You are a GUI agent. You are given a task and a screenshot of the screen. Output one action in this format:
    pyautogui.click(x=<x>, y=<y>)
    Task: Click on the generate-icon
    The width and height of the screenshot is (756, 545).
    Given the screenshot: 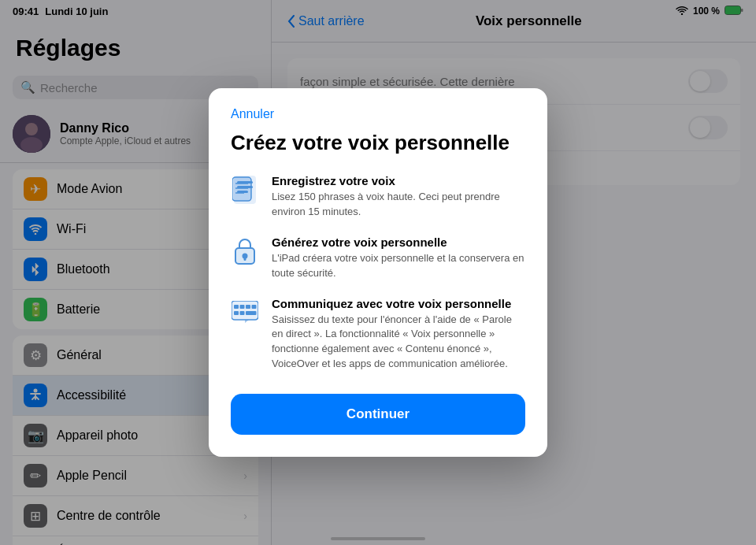 What is the action you would take?
    pyautogui.click(x=245, y=251)
    